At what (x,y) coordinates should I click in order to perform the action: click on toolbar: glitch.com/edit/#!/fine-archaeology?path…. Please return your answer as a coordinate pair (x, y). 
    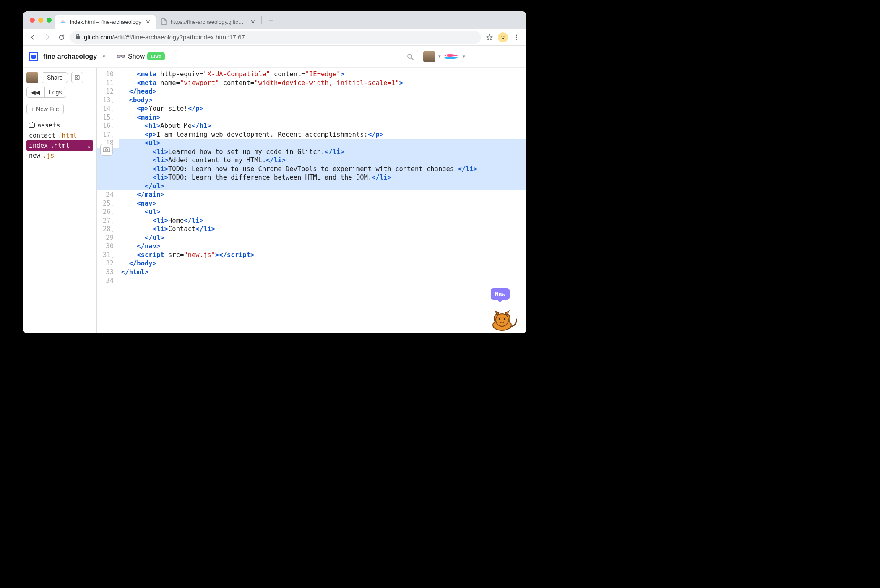
    Looking at the image, I should click on (275, 37).